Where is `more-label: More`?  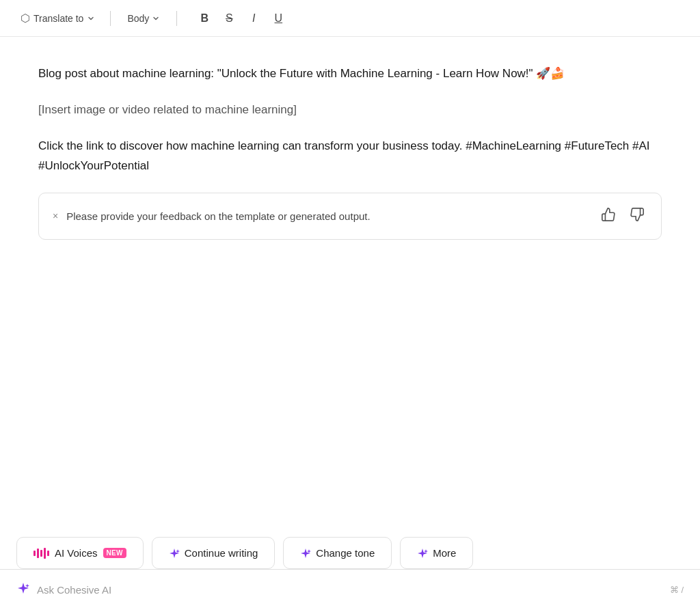 more-label: More is located at coordinates (444, 553).